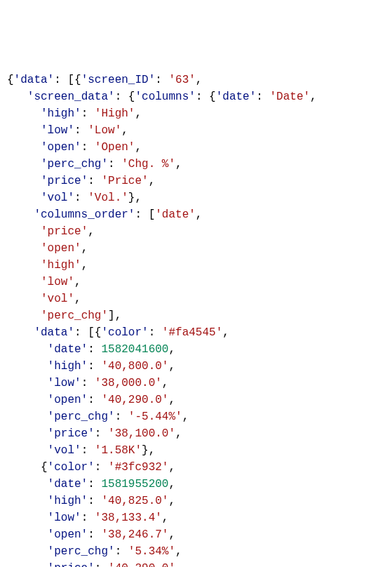 Image resolution: width=392 pixels, height=567 pixels. I want to click on token-str: 'Chg. %', so click(149, 164).